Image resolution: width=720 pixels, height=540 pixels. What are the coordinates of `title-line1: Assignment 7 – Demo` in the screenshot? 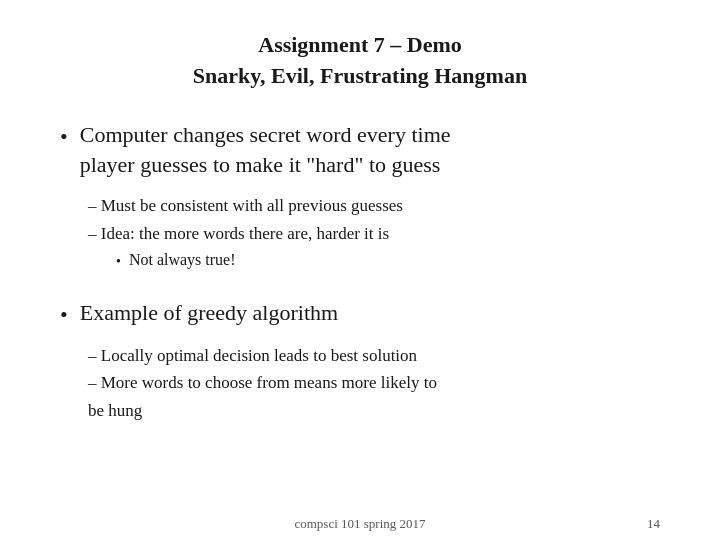 It's located at (360, 46).